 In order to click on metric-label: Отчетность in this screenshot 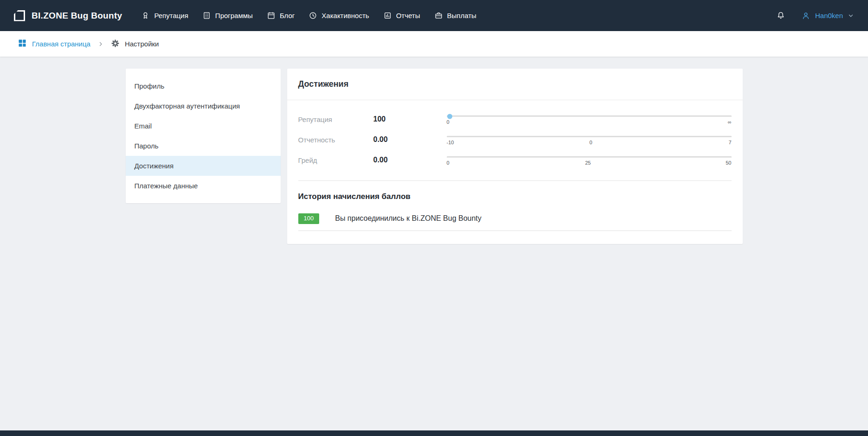, I will do `click(336, 139)`.